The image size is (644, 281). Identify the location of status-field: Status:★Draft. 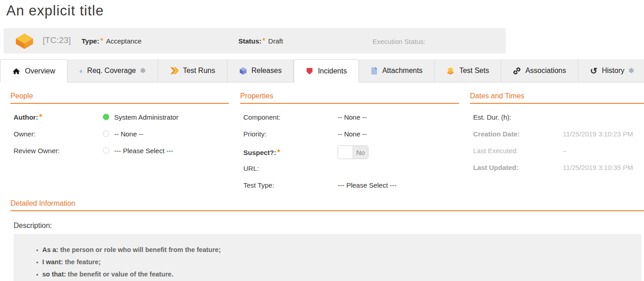
(261, 41).